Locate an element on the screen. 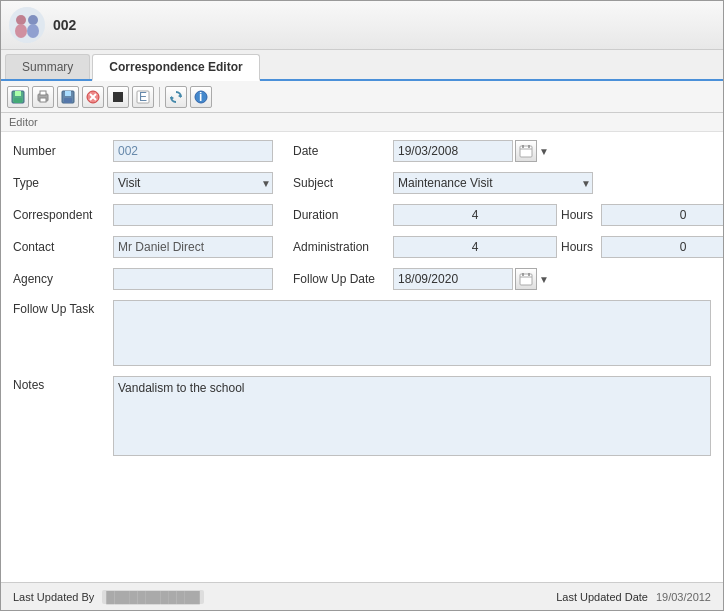  admin-hours-label: Hours is located at coordinates (577, 247).